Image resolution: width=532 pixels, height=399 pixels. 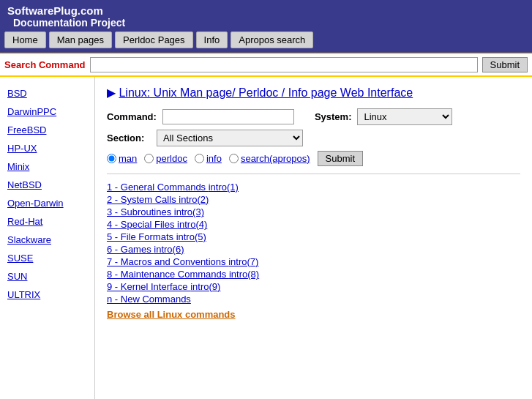 What do you see at coordinates (149, 158) in the screenshot?
I see `radio-perldoc` at bounding box center [149, 158].